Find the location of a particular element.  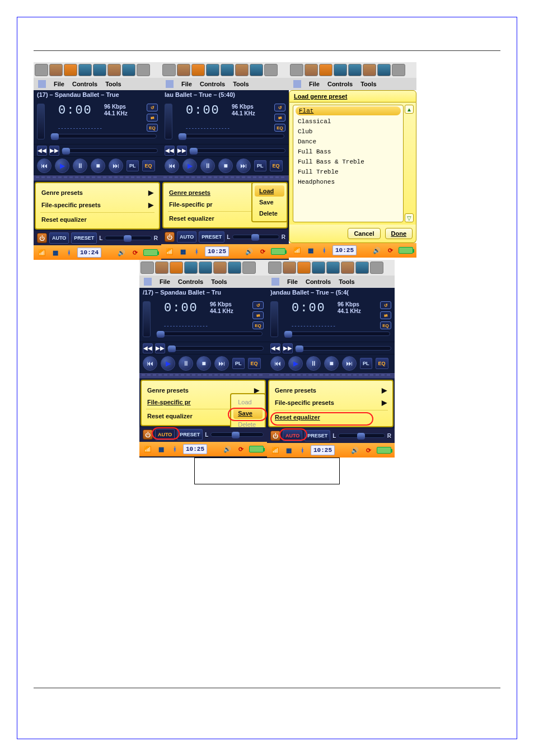

cancel-button: Cancel is located at coordinates (364, 234).